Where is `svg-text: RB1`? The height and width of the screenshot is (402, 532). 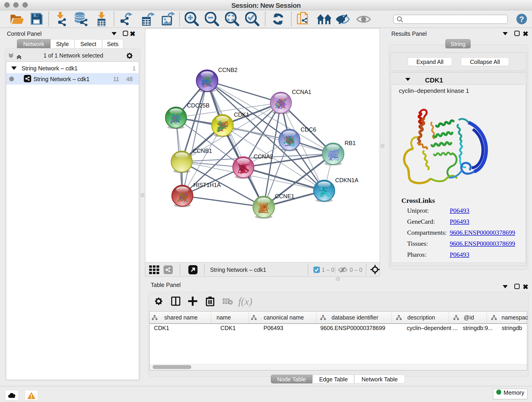 svg-text: RB1 is located at coordinates (350, 143).